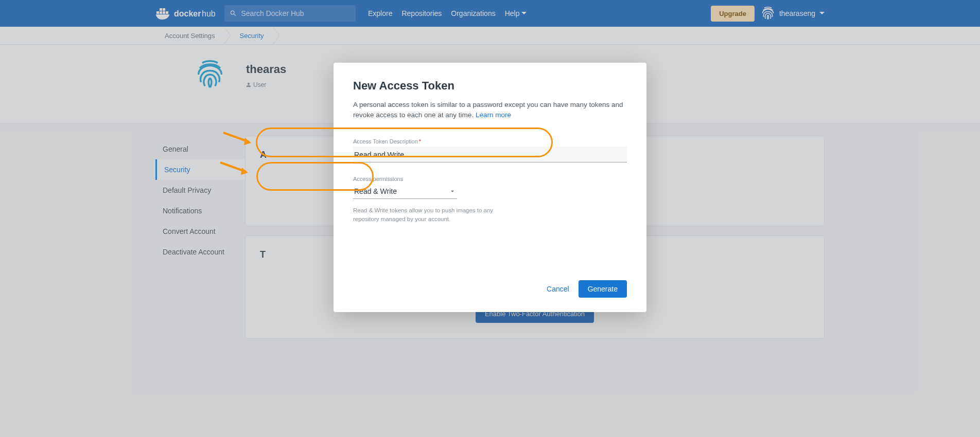 This screenshot has width=980, height=437. What do you see at coordinates (493, 115) in the screenshot?
I see `modal-learn-more: Learn more` at bounding box center [493, 115].